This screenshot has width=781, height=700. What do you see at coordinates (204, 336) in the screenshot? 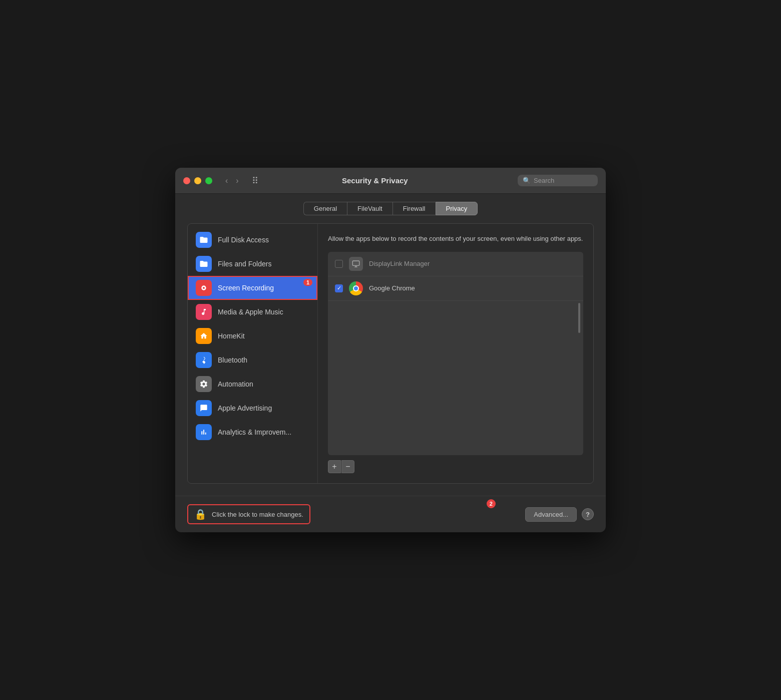
I see `homekit-icon` at bounding box center [204, 336].